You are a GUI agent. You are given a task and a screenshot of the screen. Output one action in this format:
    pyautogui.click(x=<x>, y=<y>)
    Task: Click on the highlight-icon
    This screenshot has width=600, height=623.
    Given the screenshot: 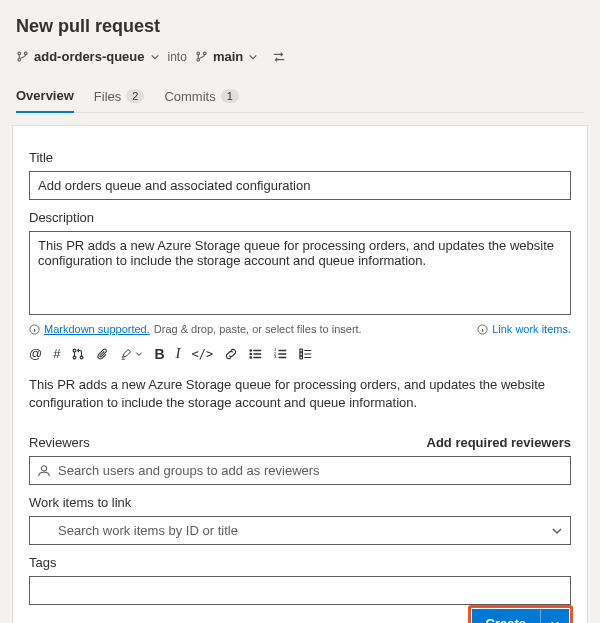 What is the action you would take?
    pyautogui.click(x=132, y=354)
    